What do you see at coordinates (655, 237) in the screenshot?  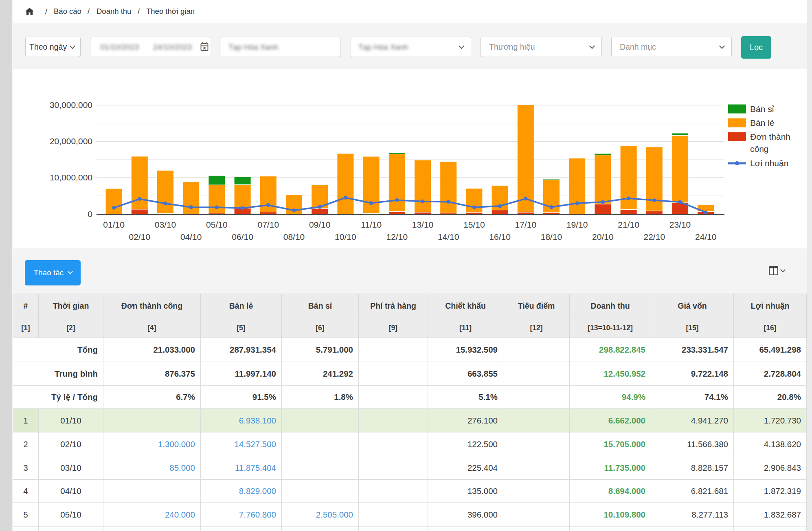 I see `svg-text: 22/10` at bounding box center [655, 237].